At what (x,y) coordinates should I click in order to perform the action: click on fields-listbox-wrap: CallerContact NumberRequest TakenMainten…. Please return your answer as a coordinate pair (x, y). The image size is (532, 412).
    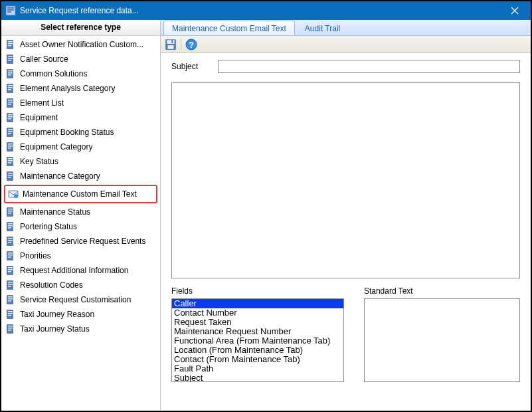
    Looking at the image, I should click on (258, 340).